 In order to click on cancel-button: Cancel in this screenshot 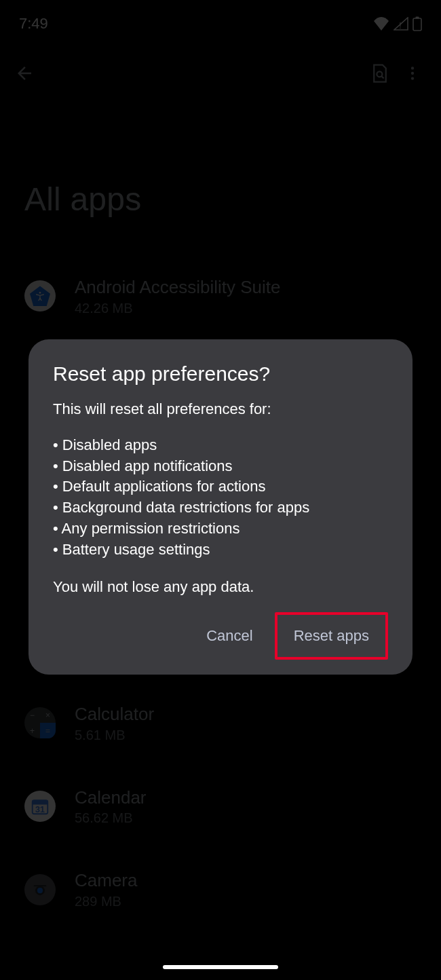, I will do `click(229, 636)`.